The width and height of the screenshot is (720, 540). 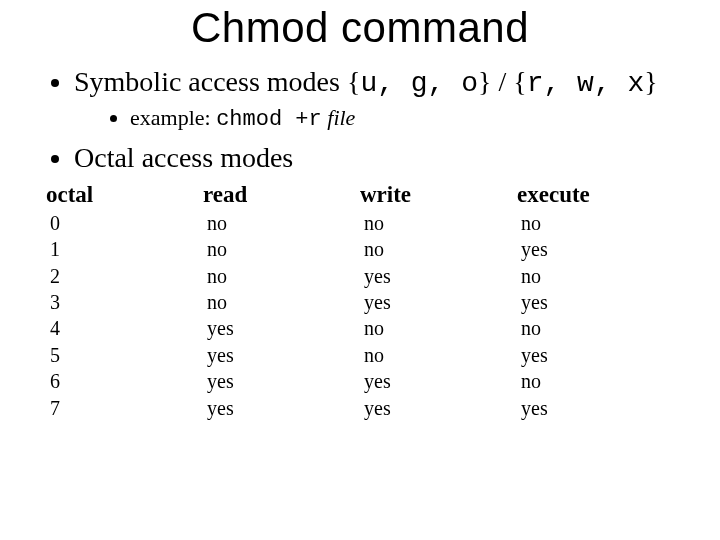 I want to click on table-head: octal read write execute, so click(x=360, y=196).